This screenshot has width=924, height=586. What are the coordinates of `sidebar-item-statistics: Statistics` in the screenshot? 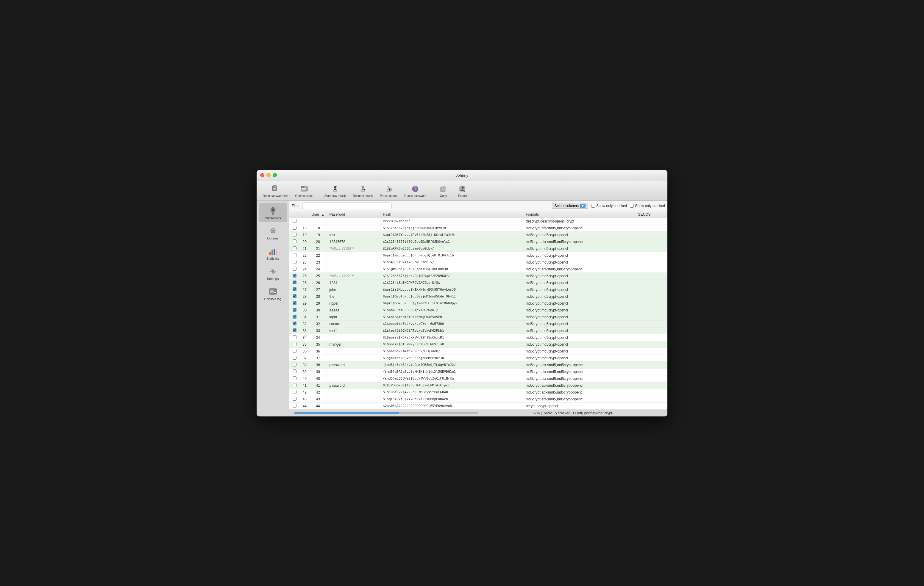 It's located at (273, 253).